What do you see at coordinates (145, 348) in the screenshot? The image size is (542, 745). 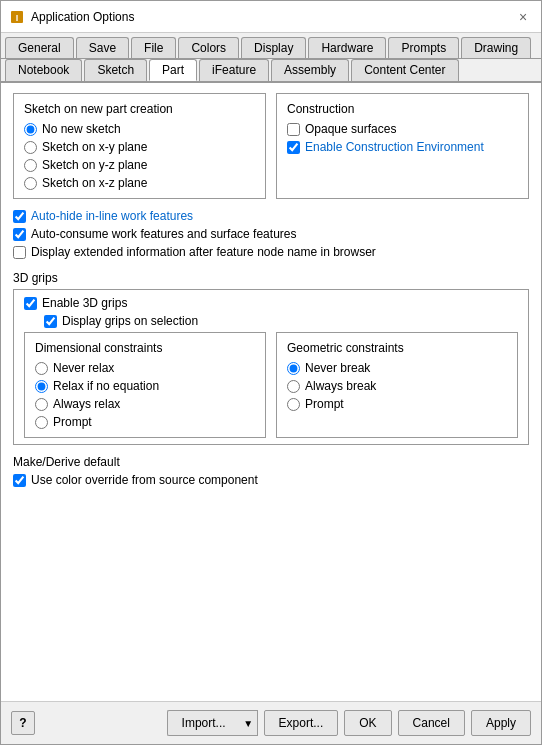 I see `dimensional-constraints-title: Dimensional constraints` at bounding box center [145, 348].